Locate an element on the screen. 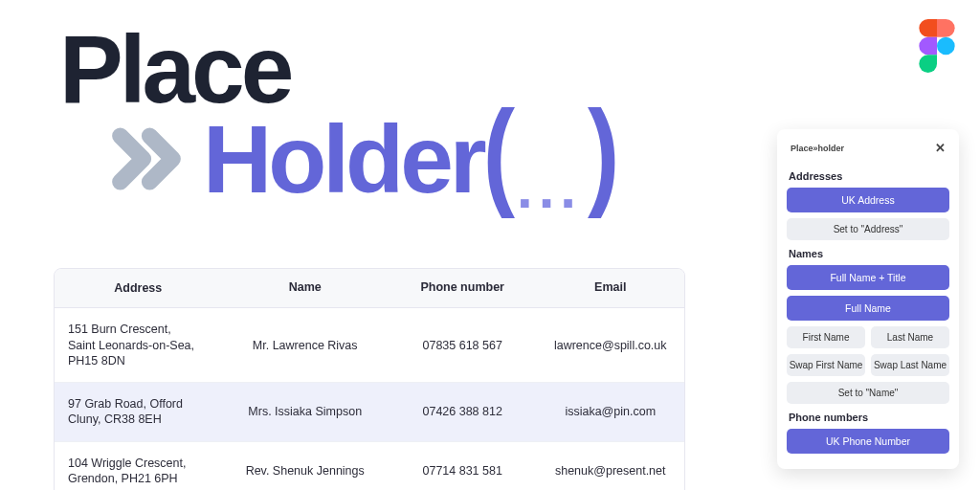  cell-address: 104 Wriggle Crescent, Grendon, PH21 6PH is located at coordinates (138, 467).